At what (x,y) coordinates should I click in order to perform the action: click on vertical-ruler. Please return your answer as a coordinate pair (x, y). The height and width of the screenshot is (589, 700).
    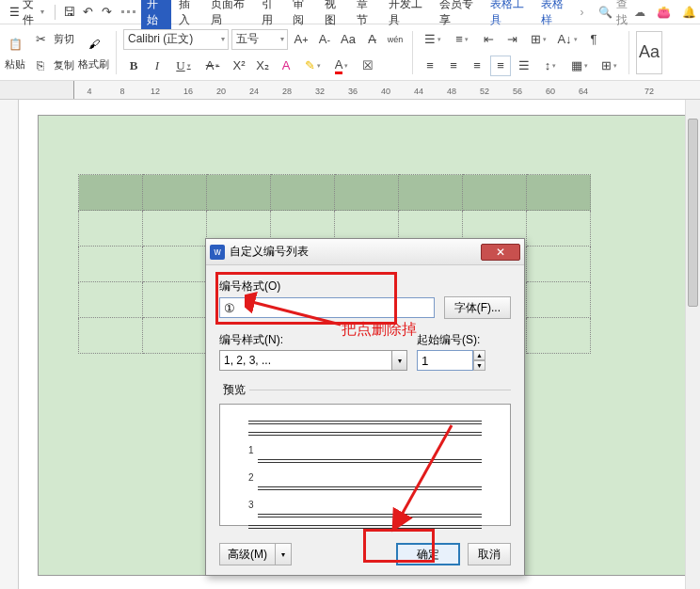
    Looking at the image, I should click on (9, 344).